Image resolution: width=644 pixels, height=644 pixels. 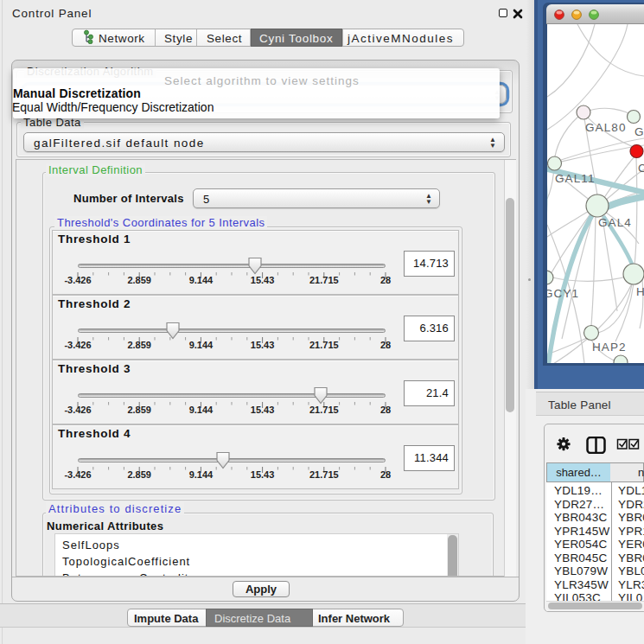 I want to click on svg-text: G., so click(x=640, y=131).